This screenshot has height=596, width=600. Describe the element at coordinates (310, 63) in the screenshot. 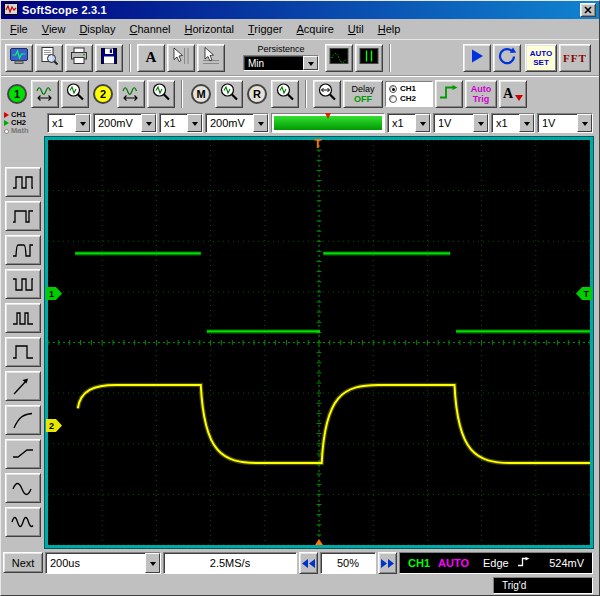

I see `persistence-dropdown-button` at that location.